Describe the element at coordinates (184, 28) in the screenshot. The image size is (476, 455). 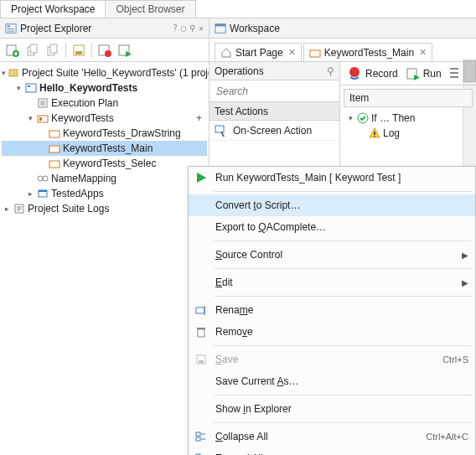
I see `dock-button: ▢` at that location.